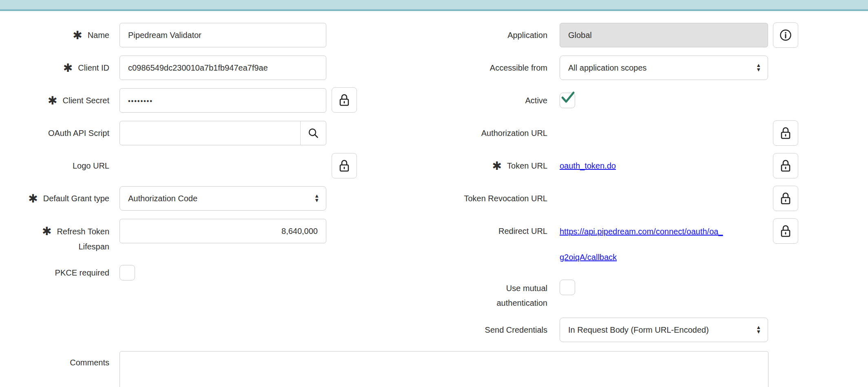 The image size is (868, 387). Describe the element at coordinates (490, 68) in the screenshot. I see `accessible-from-label: Accessible from` at that location.